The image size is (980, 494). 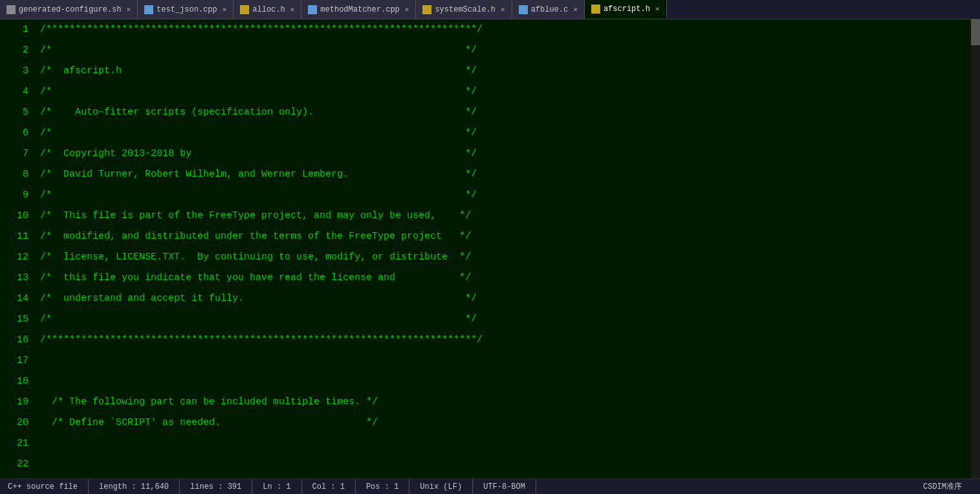 I want to click on tab-label-systemScale: systemScale.h, so click(x=465, y=10).